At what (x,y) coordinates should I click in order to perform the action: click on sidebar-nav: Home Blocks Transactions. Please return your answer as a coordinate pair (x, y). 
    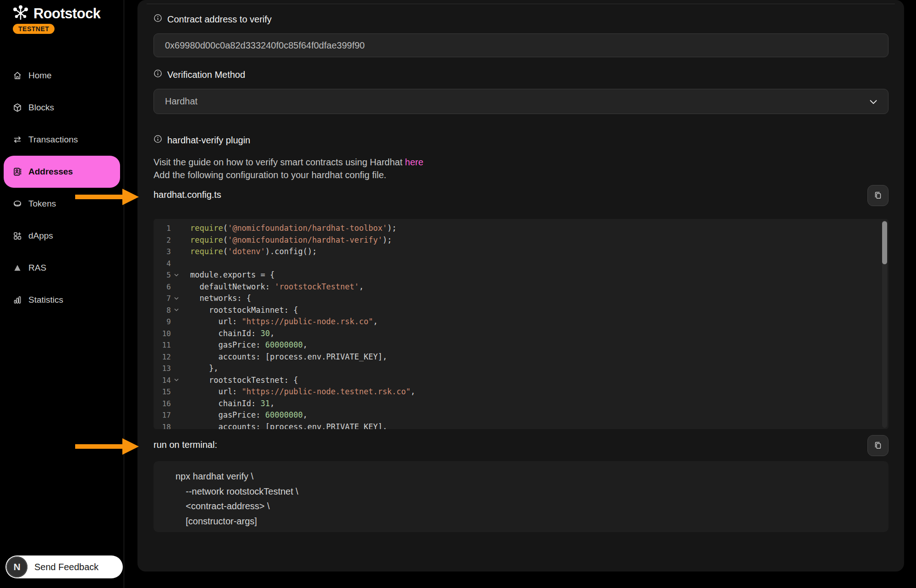
    Looking at the image, I should click on (62, 188).